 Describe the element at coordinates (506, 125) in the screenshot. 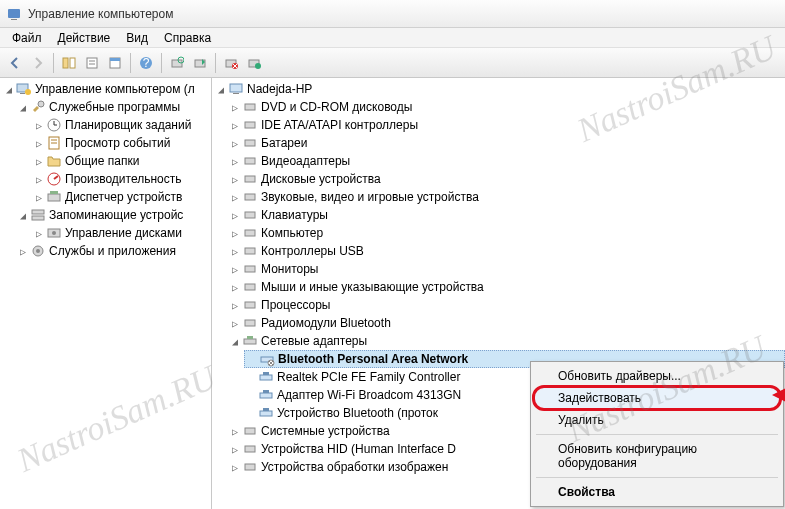

I see `device-category: ▷IDE ATA/ATAPI контроллеры` at that location.